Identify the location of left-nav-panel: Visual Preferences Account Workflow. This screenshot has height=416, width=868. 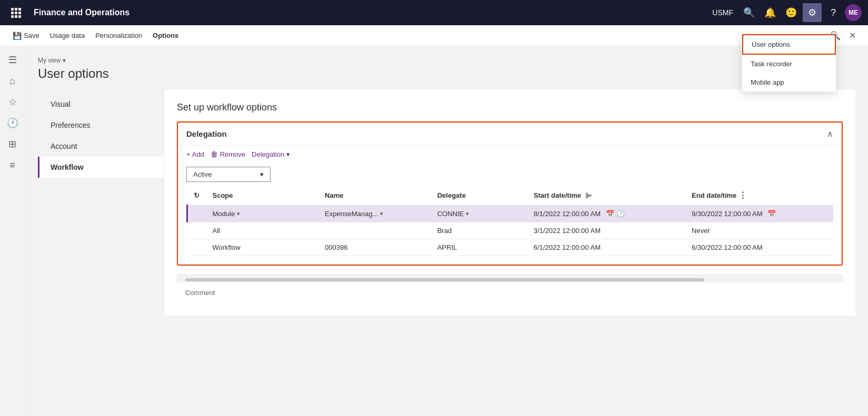
(101, 202).